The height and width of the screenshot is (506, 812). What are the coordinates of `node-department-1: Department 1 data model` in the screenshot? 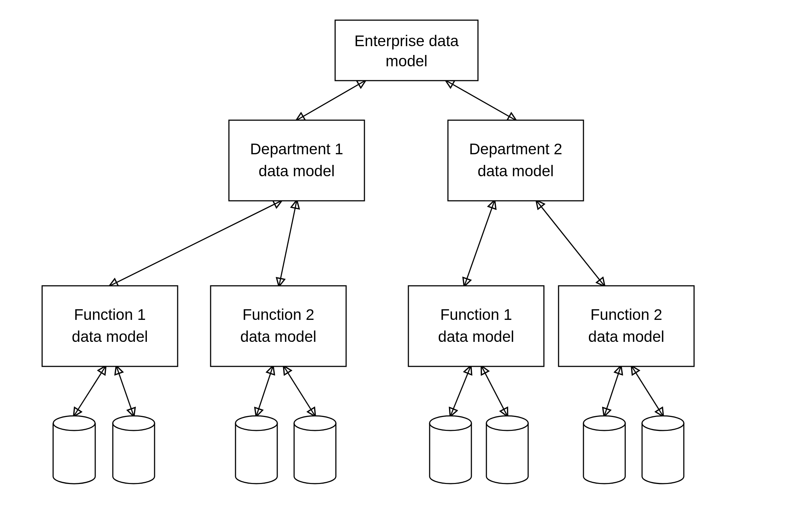 It's located at (297, 160).